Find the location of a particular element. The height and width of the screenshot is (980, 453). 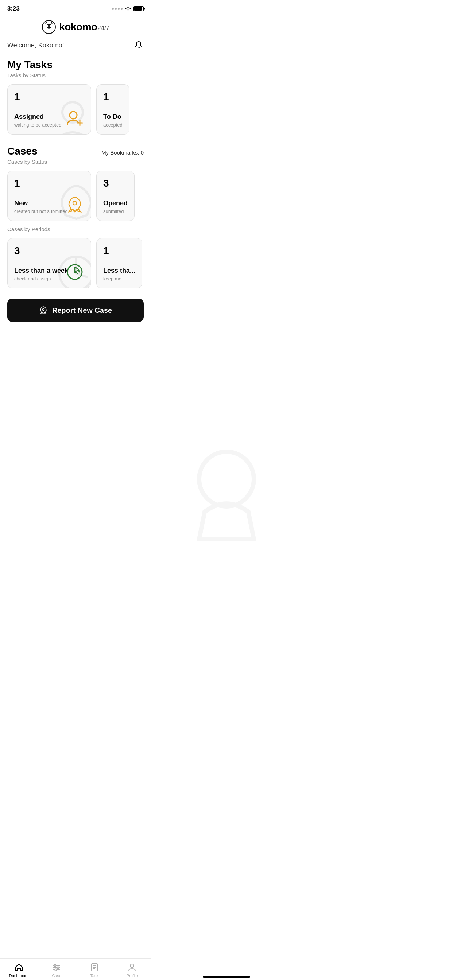

tasks-title: My Tasks is located at coordinates (75, 65).